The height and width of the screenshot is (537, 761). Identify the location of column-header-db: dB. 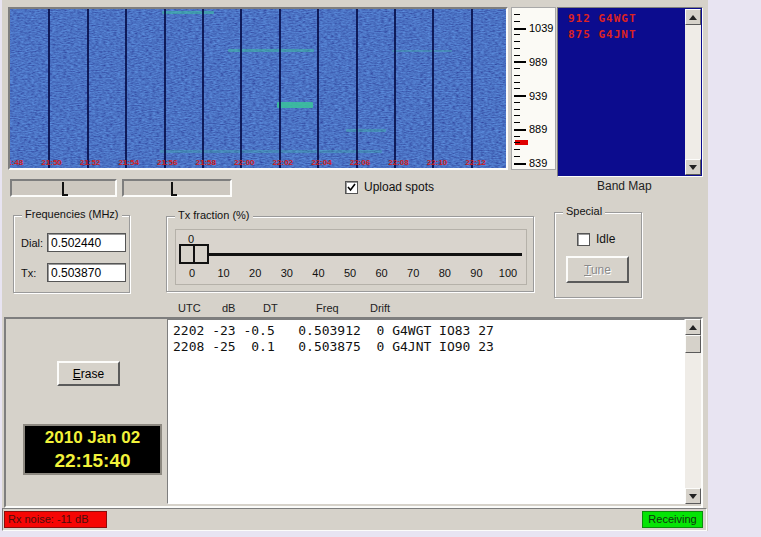
(228, 308).